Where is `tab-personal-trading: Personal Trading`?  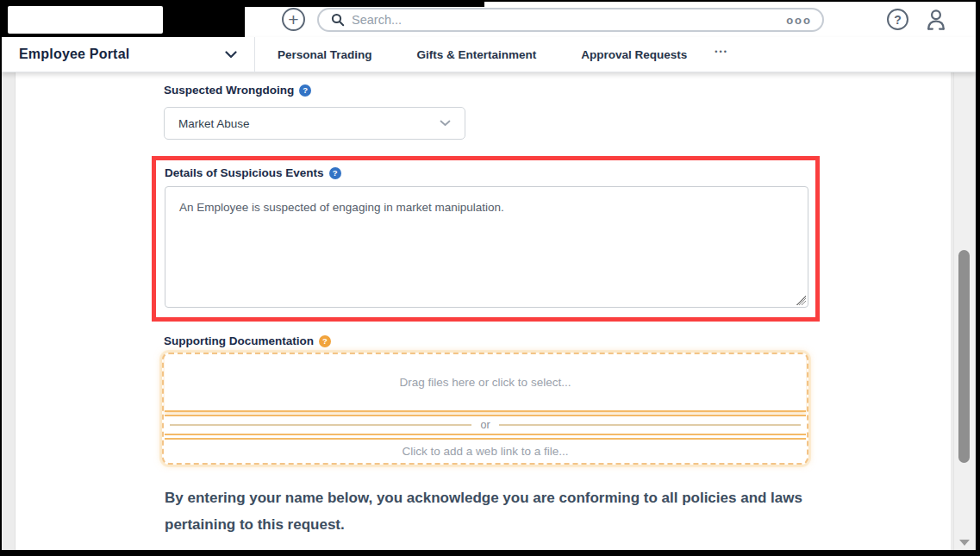 tab-personal-trading: Personal Trading is located at coordinates (325, 54).